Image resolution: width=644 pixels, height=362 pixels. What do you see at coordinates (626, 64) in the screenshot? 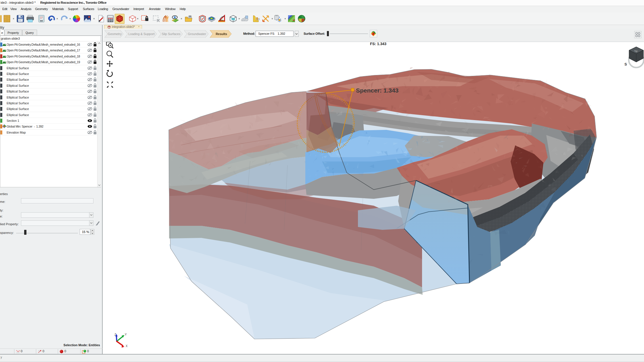
I see `svg-text: S` at bounding box center [626, 64].